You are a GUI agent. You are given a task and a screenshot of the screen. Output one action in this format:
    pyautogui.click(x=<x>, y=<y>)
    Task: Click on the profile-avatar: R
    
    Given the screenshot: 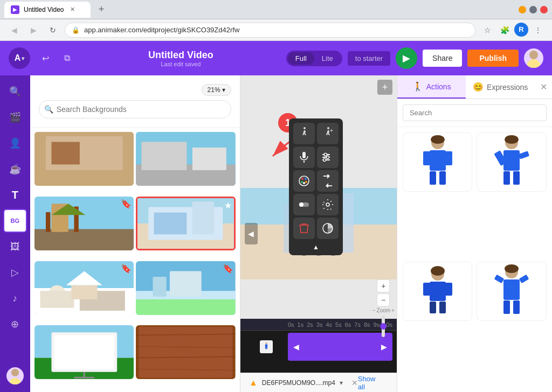 What is the action you would take?
    pyautogui.click(x=521, y=30)
    